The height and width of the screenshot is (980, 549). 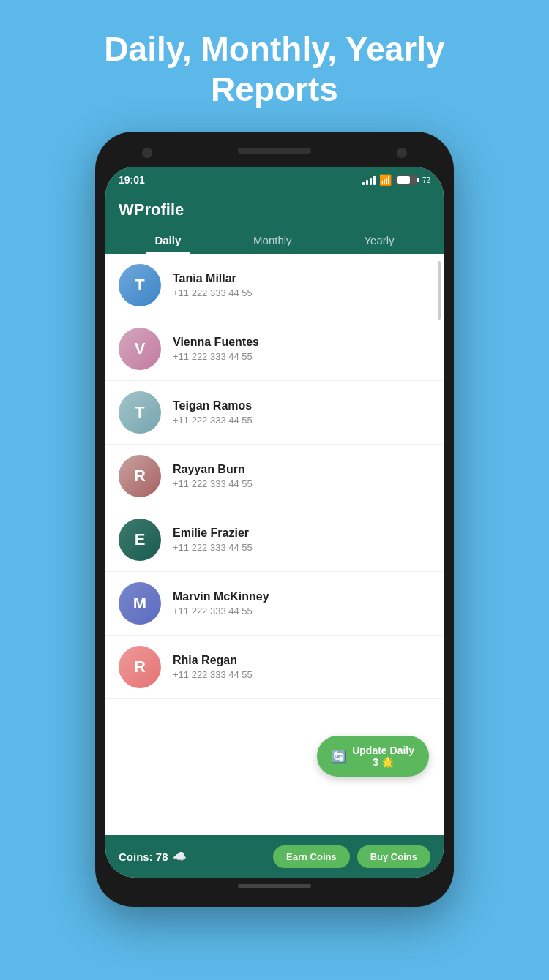 What do you see at coordinates (397, 180) in the screenshot?
I see `status-icons: 📶 72` at bounding box center [397, 180].